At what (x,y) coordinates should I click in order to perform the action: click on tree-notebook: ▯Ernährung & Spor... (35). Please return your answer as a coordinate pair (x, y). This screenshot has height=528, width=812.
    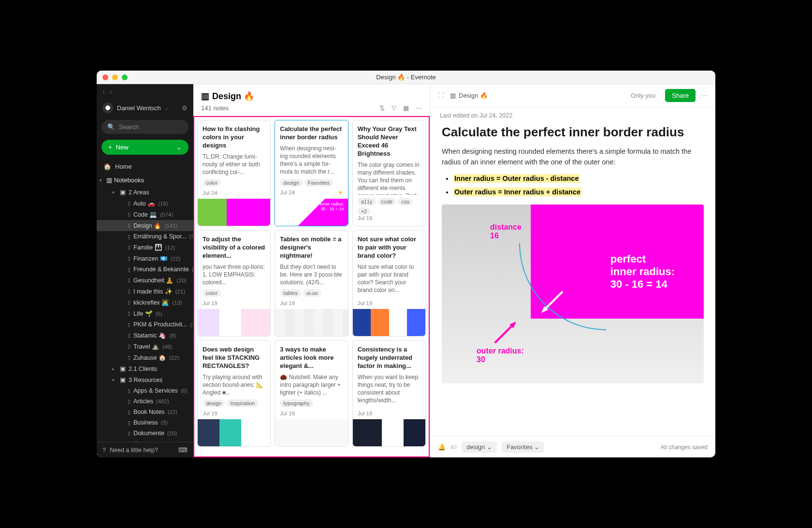
    Looking at the image, I should click on (145, 236).